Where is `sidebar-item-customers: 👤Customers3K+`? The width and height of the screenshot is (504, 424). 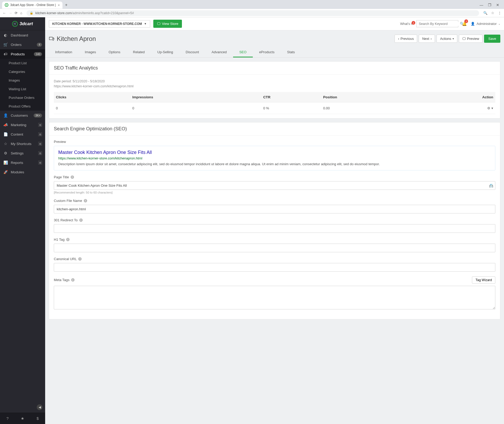
sidebar-item-customers: 👤Customers3K+ is located at coordinates (23, 115).